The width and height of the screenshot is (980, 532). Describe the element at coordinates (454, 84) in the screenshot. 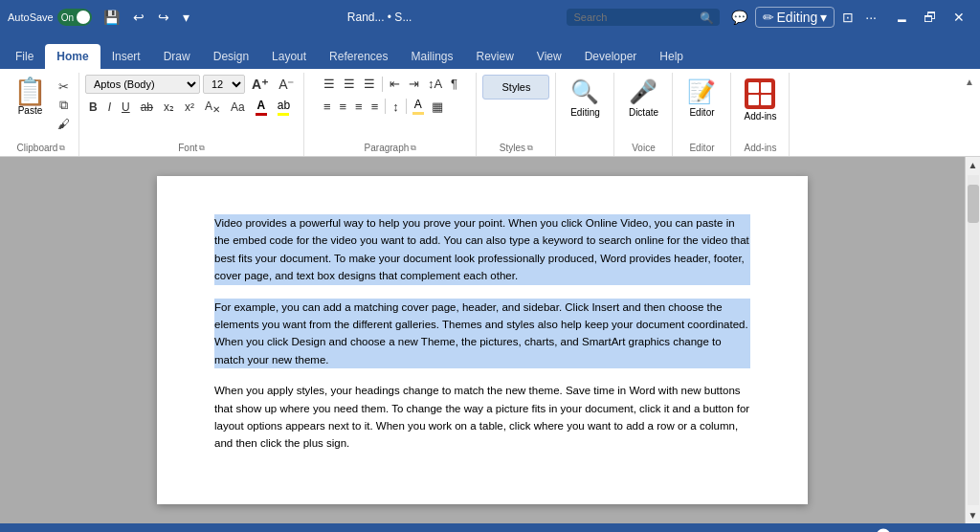

I see `show-hide-button: ¶` at that location.